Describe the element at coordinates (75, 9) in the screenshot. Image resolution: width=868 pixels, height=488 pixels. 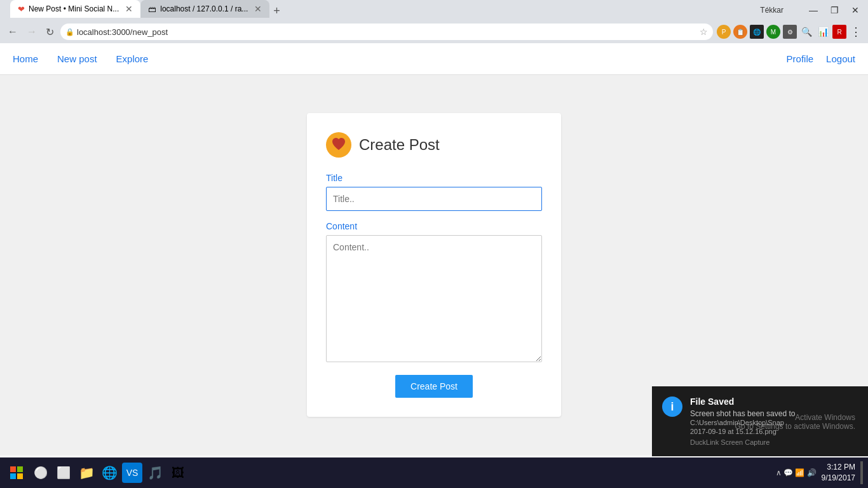
I see `tab-1: ❤ New Post • Mini Social N... ✕` at that location.